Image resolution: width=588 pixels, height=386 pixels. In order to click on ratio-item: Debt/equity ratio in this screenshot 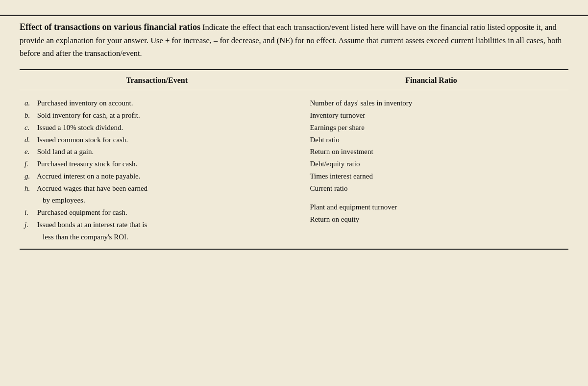, I will do `click(439, 164)`.